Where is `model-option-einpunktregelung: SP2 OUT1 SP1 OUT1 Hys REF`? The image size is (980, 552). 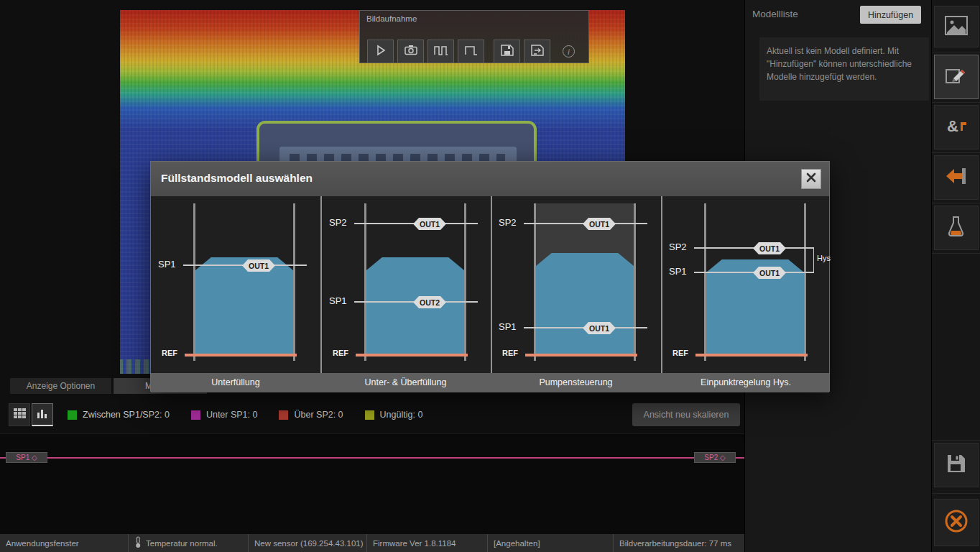
model-option-einpunktregelung: SP2 OUT1 SP1 OUT1 Hys REF is located at coordinates (746, 285).